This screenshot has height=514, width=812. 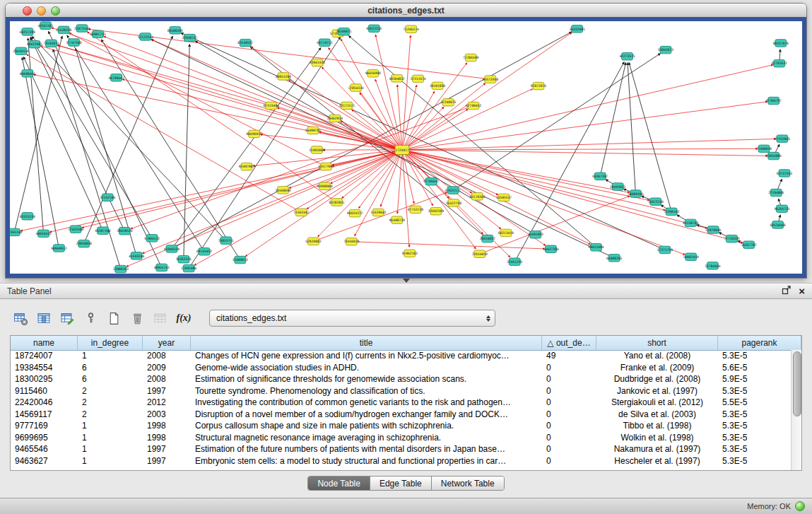 What do you see at coordinates (671, 212) in the screenshot?
I see `graph-node: 72390163` at bounding box center [671, 212].